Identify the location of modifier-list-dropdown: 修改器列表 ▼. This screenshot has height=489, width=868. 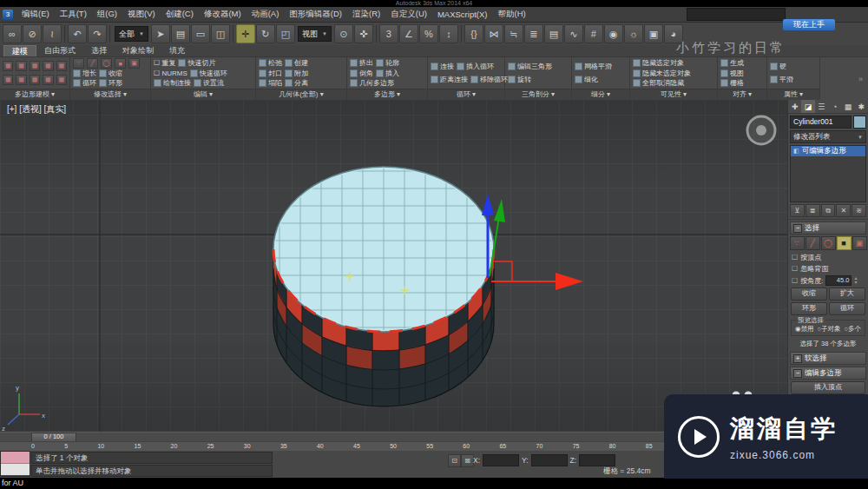
(828, 137).